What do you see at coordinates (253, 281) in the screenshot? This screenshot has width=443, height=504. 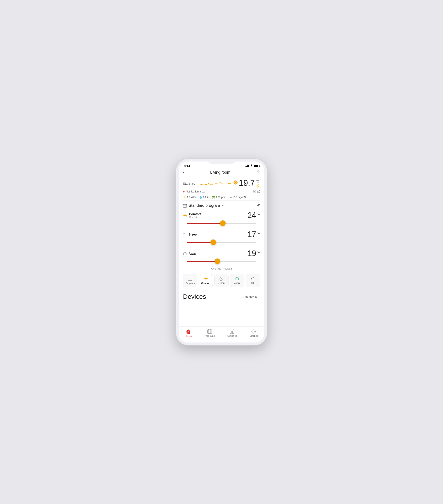 I see `mode-btn-off: Off` at bounding box center [253, 281].